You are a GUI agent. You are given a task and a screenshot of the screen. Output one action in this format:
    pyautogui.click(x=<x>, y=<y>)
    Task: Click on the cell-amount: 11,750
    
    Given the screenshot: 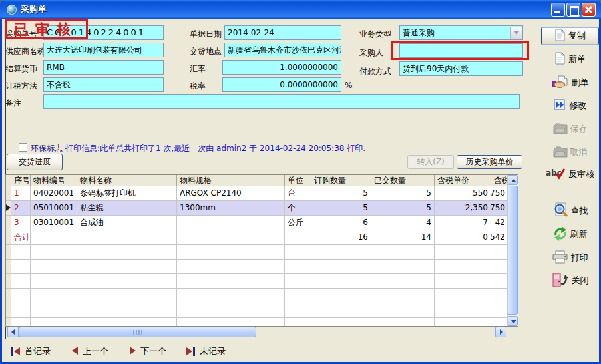 What is the action you would take?
    pyautogui.click(x=500, y=208)
    